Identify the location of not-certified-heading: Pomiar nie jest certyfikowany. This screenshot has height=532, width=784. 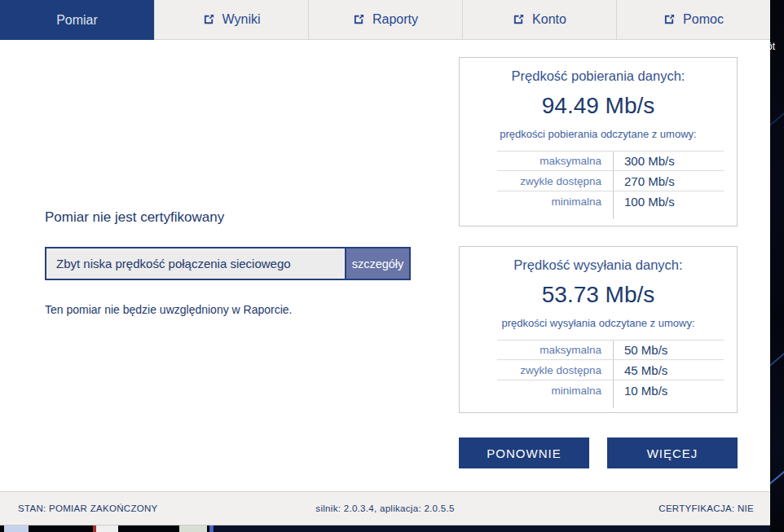
(134, 218).